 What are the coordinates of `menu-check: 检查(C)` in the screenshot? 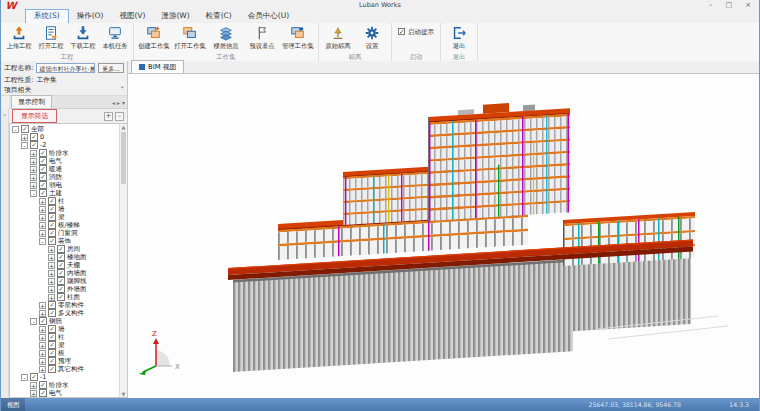 It's located at (219, 16).